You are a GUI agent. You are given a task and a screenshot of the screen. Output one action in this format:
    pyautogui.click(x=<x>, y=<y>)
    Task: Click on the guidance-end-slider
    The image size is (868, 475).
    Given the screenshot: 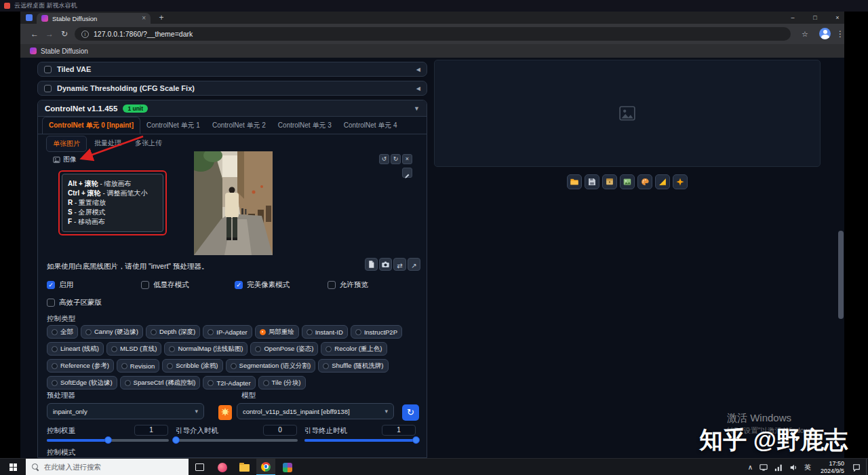 What is the action you would take?
    pyautogui.click(x=360, y=440)
    